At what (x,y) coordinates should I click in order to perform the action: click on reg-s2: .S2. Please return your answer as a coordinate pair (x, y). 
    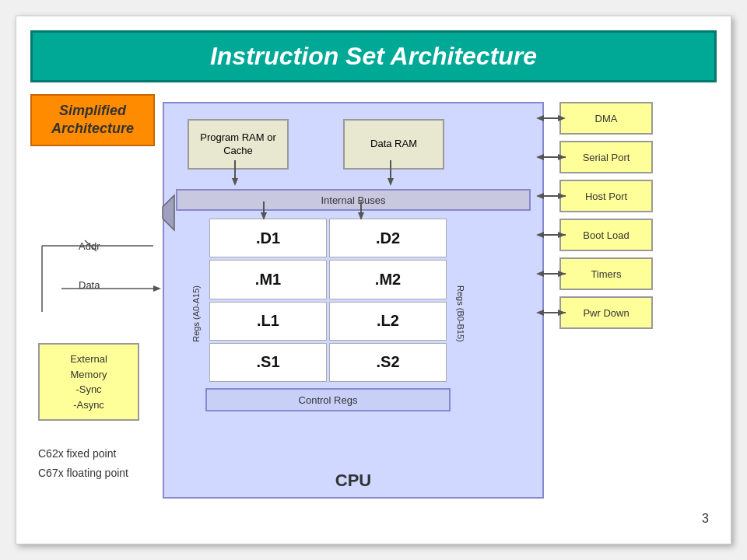
    Looking at the image, I should click on (388, 362).